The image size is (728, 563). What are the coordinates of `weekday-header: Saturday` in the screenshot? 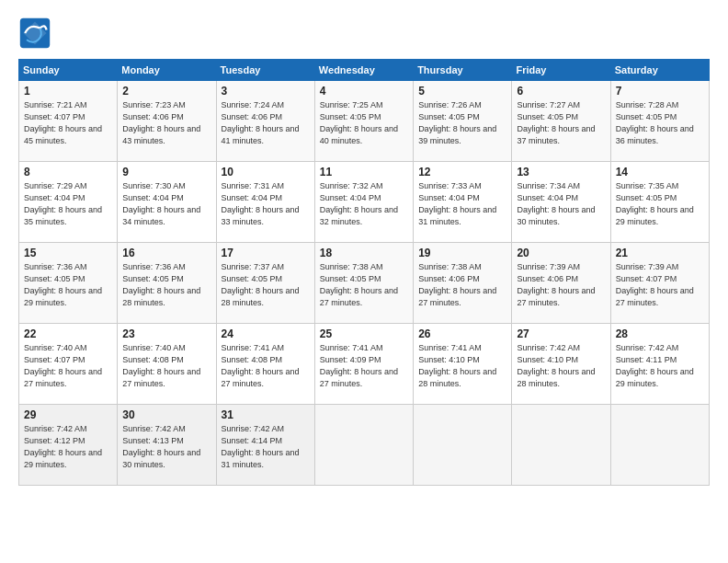 It's located at (660, 70).